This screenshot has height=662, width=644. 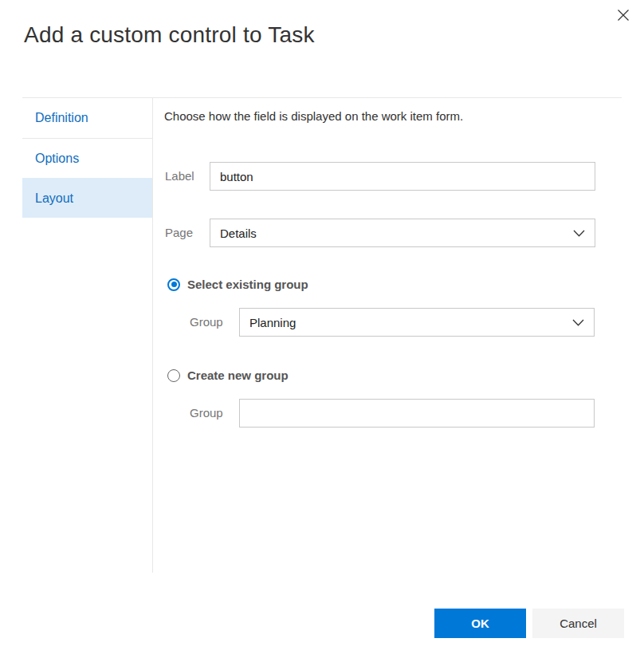 What do you see at coordinates (238, 284) in the screenshot?
I see `existing-group-radio: Select existing group` at bounding box center [238, 284].